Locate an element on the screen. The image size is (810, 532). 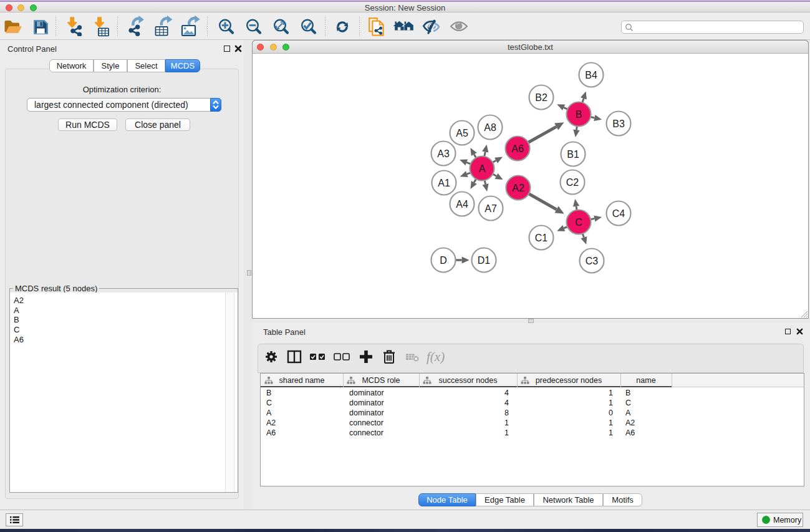
svg-text: A2 is located at coordinates (518, 188).